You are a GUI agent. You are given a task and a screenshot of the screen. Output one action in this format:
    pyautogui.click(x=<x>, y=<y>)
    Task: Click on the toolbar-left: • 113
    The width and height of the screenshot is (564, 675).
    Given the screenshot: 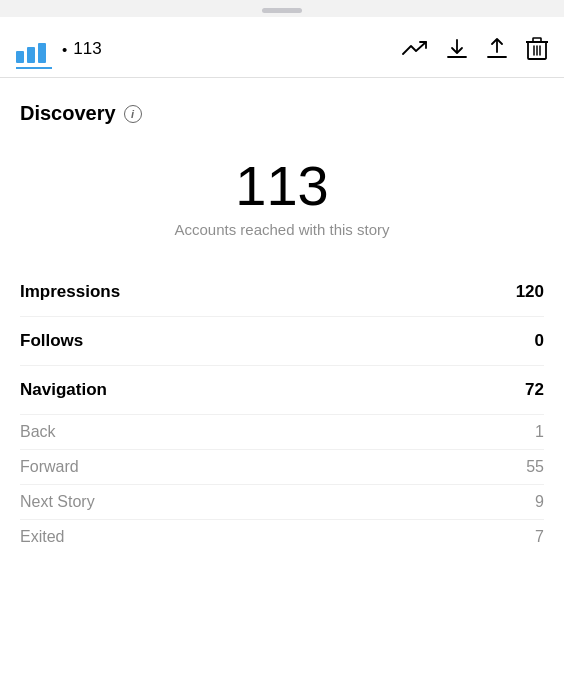 What is the action you would take?
    pyautogui.click(x=209, y=49)
    